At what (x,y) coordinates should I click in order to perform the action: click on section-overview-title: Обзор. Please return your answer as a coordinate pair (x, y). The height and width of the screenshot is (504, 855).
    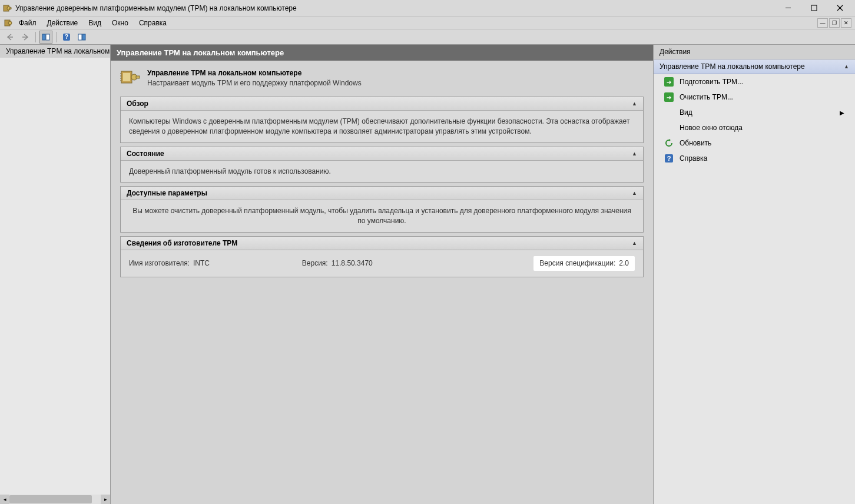
    Looking at the image, I should click on (379, 104).